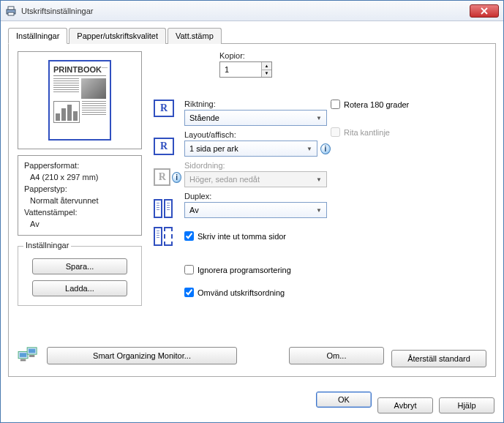 The height and width of the screenshot is (423, 504). What do you see at coordinates (256, 179) in the screenshot?
I see `pageorder-select: Höger, sedan nedåt▼` at bounding box center [256, 179].